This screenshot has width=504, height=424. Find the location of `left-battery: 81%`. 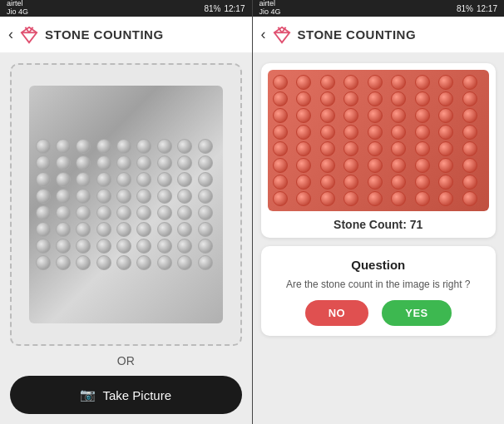

left-battery: 81% is located at coordinates (212, 8).